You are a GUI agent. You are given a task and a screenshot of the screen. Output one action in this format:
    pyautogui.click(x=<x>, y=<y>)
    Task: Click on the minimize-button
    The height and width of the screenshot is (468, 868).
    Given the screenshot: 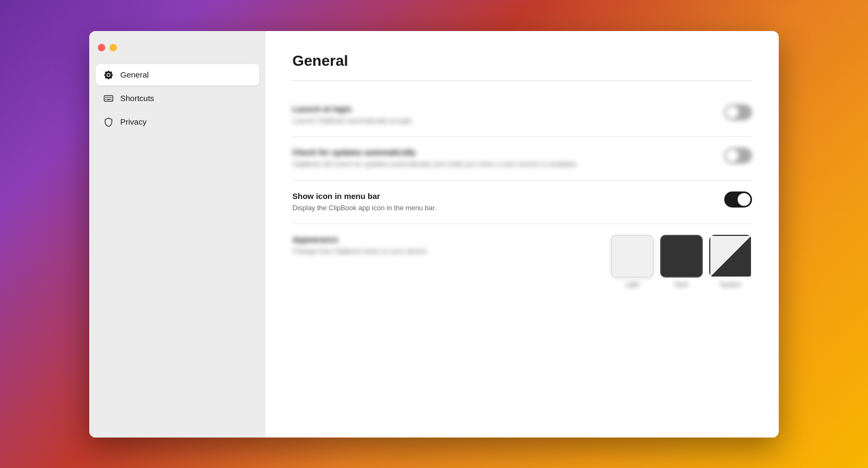 What is the action you would take?
    pyautogui.click(x=113, y=48)
    